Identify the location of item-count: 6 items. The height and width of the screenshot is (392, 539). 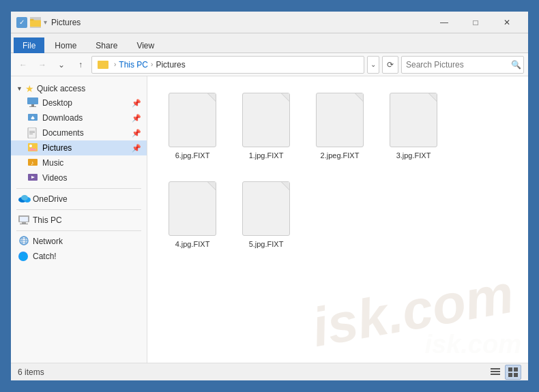
(31, 372).